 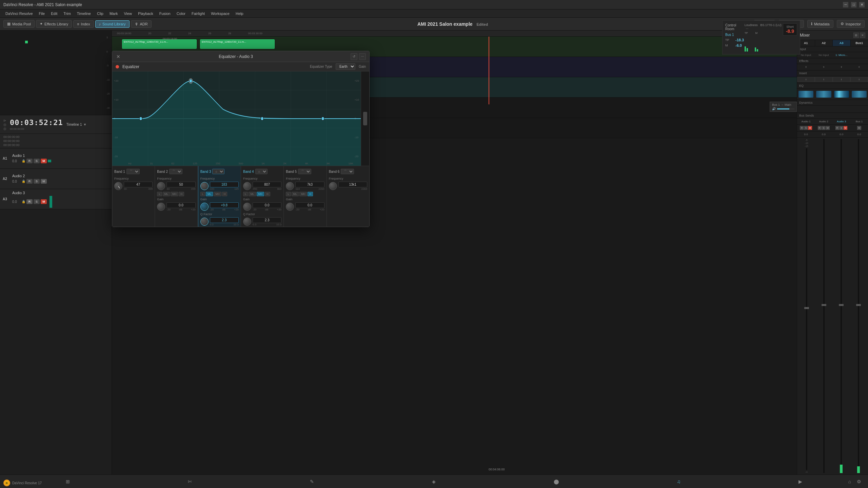 What do you see at coordinates (204, 207) in the screenshot?
I see `eq-band-3-gain-knob` at bounding box center [204, 207].